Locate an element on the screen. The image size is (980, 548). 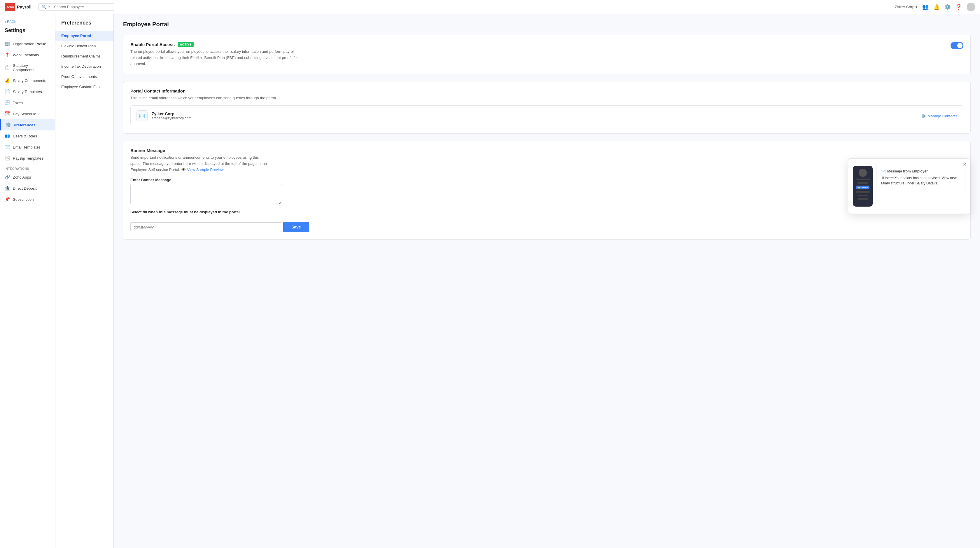
enable-portal-info: Enable Portal Access ACTIVE The employee… is located at coordinates (215, 54).